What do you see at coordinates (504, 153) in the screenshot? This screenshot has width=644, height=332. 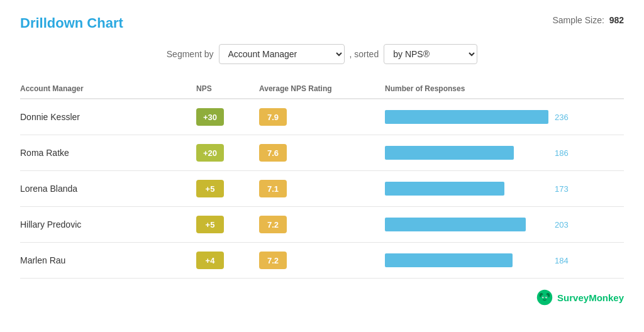 I see `cell-responses-1: 186` at bounding box center [504, 153].